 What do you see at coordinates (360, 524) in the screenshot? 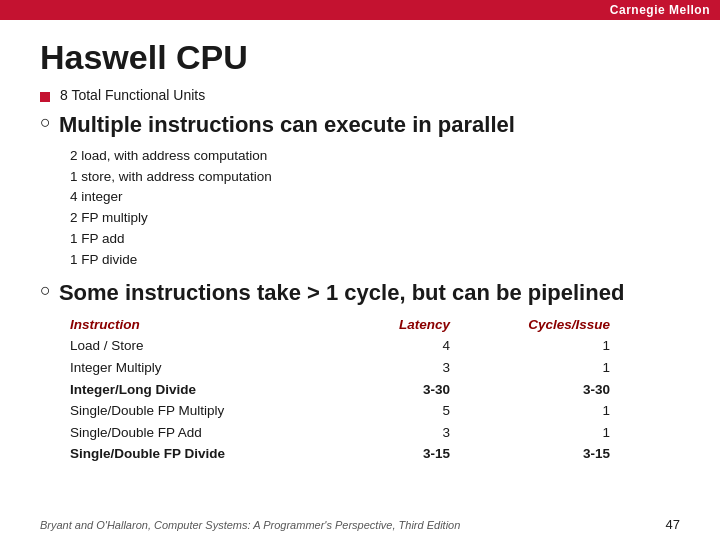
I see `footer: Bryant and O'Hallaron, Computer Systems:…` at bounding box center [360, 524].